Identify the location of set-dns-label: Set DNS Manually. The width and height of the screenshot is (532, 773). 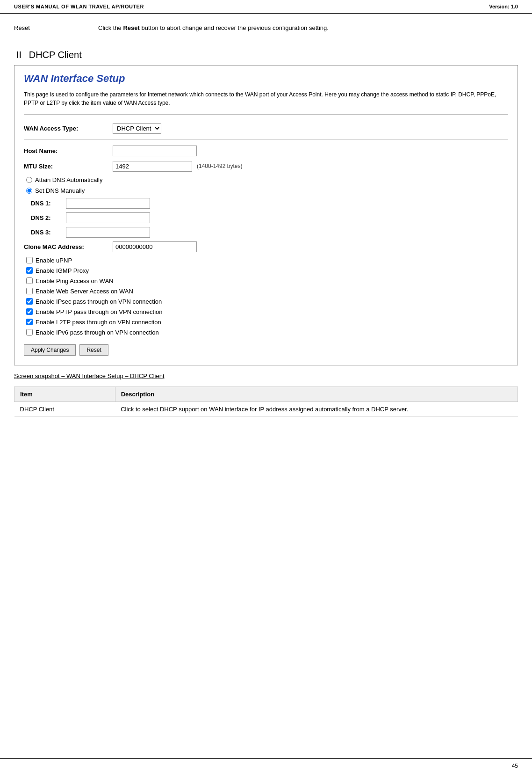
(60, 191).